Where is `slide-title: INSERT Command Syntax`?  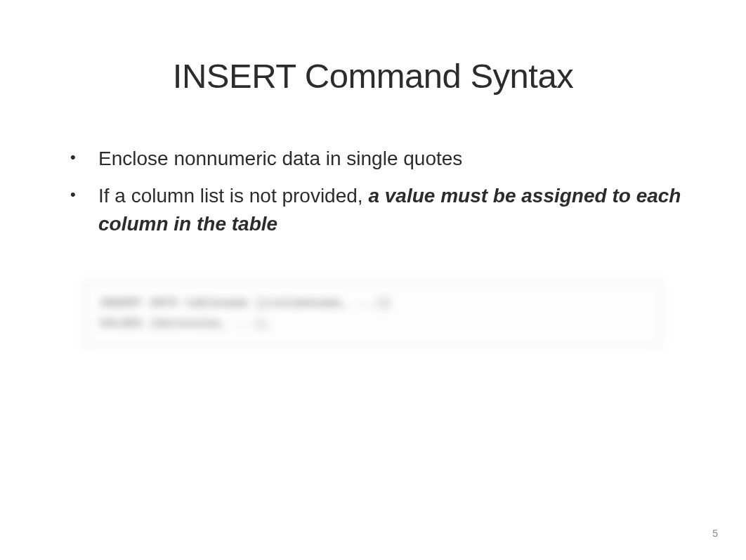 slide-title: INSERT Command Syntax is located at coordinates (373, 76).